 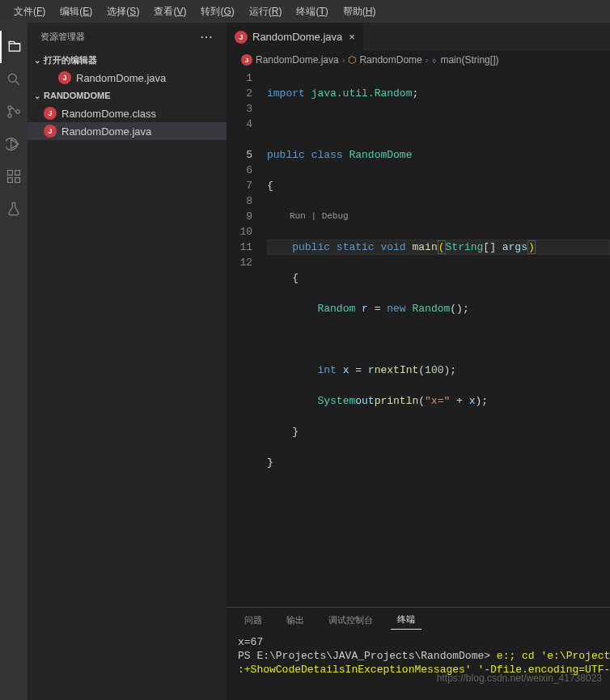 What do you see at coordinates (14, 47) in the screenshot?
I see `explorer-icon` at bounding box center [14, 47].